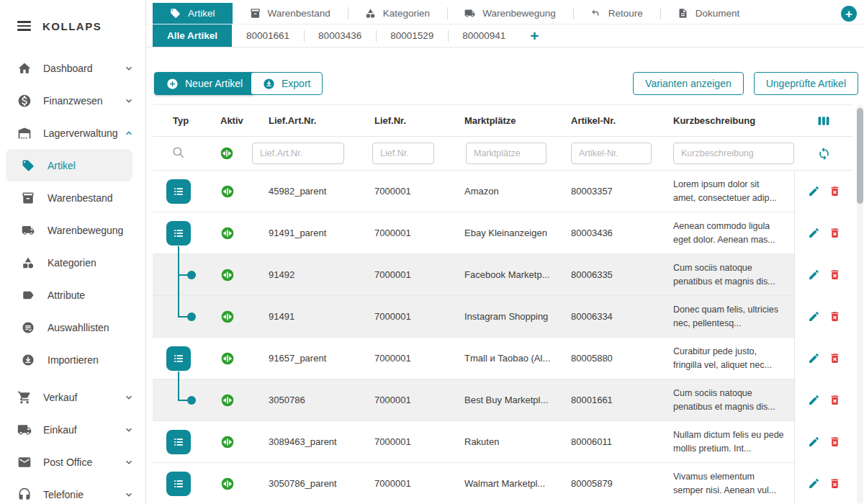  What do you see at coordinates (723, 316) in the screenshot?
I see `kurzbeschreibung-value: Donec quam felis, ultricies nec, pellent…` at bounding box center [723, 316].